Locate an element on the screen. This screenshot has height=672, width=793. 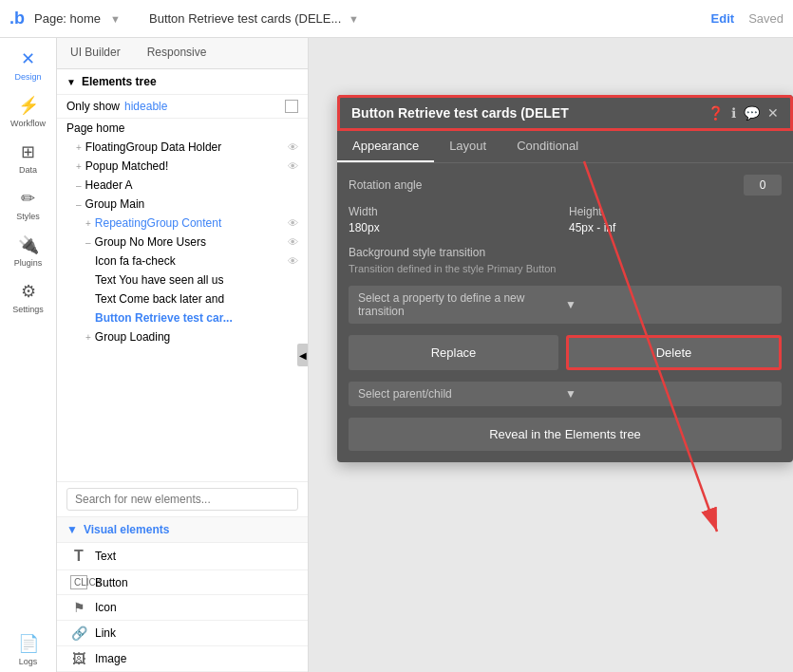
reveal-button: Reveal in the Elements tree is located at coordinates (565, 435).